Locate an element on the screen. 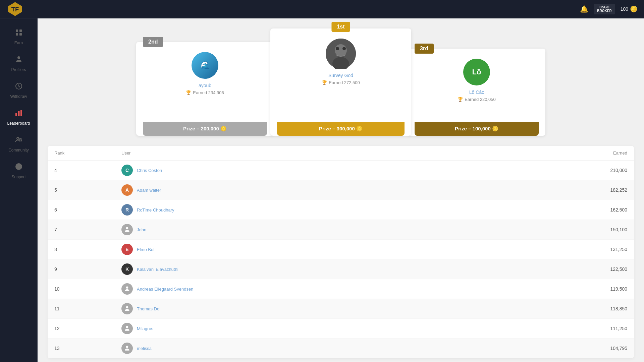  table-row: 11 Thomas Dol 118,850 is located at coordinates (341, 309).